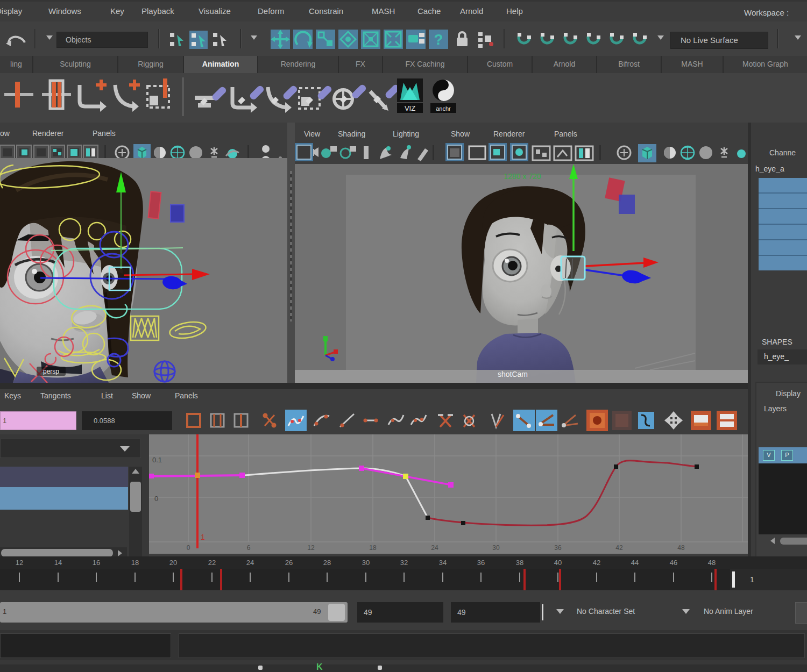  Describe the element at coordinates (522, 176) in the screenshot. I see `svg-text: 1280 x 720` at that location.